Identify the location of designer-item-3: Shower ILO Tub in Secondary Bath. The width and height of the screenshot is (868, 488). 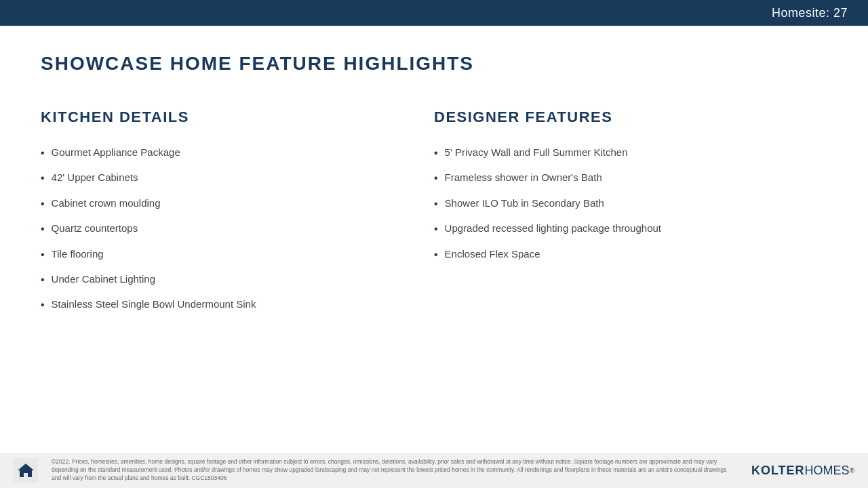
(525, 203).